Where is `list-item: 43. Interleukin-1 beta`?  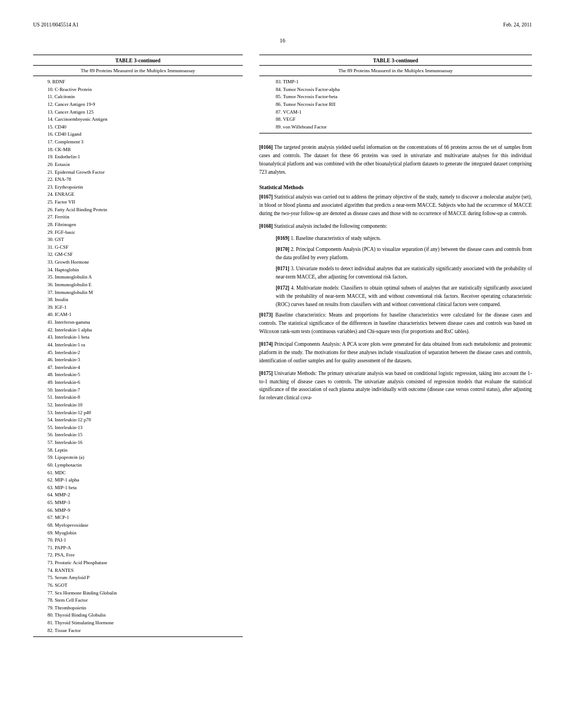 list-item: 43. Interleukin-1 beta is located at coordinates (138, 338).